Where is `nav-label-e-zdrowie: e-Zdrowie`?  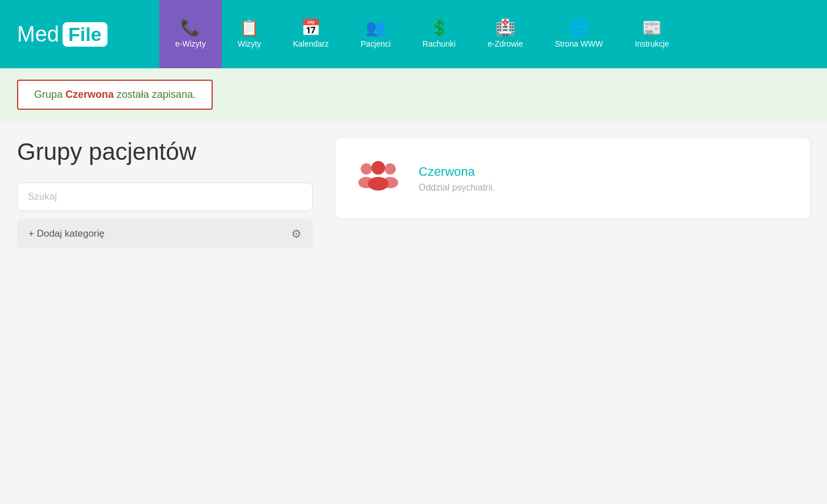
nav-label-e-zdrowie: e-Zdrowie is located at coordinates (505, 44).